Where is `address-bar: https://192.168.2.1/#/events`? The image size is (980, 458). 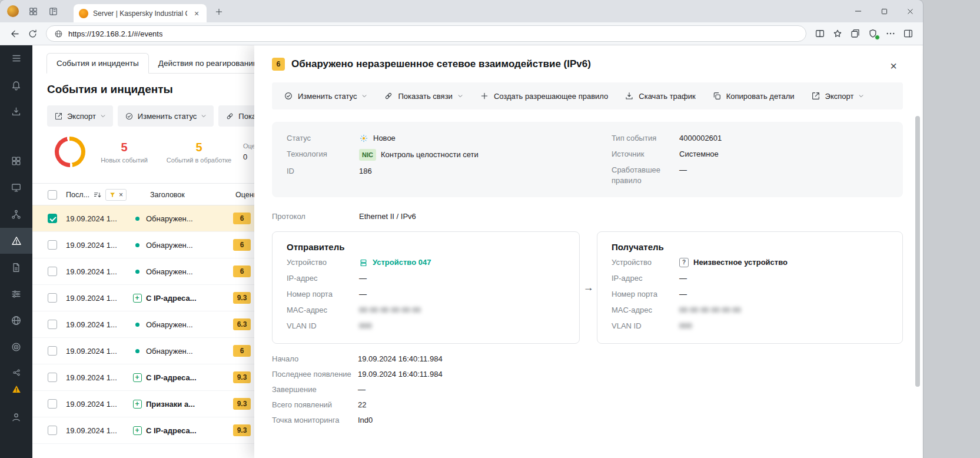 address-bar: https://192.168.2.1/#/events is located at coordinates (426, 34).